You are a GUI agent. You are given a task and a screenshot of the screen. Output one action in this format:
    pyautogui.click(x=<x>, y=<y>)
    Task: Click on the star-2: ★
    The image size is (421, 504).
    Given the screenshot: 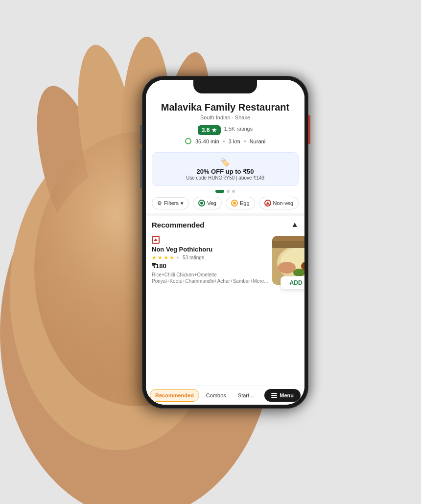 What is the action you would take?
    pyautogui.click(x=160, y=257)
    